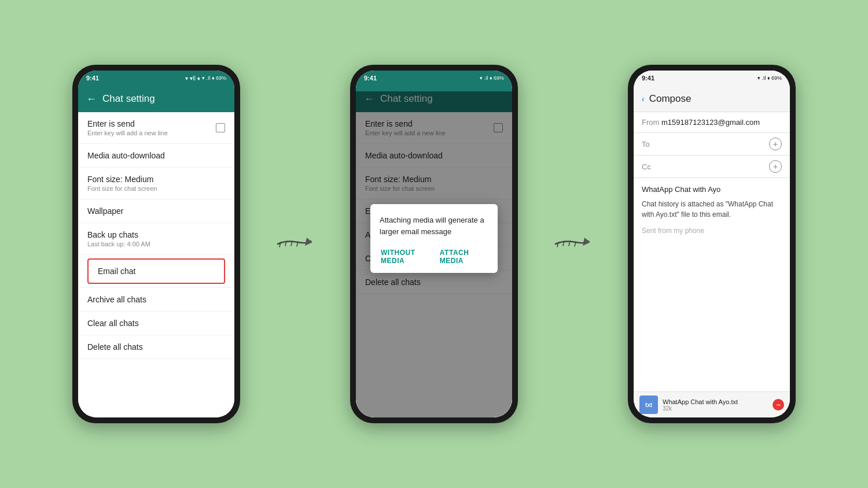 The height and width of the screenshot is (488, 868). Describe the element at coordinates (649, 405) in the screenshot. I see `attach-icon: txt` at that location.